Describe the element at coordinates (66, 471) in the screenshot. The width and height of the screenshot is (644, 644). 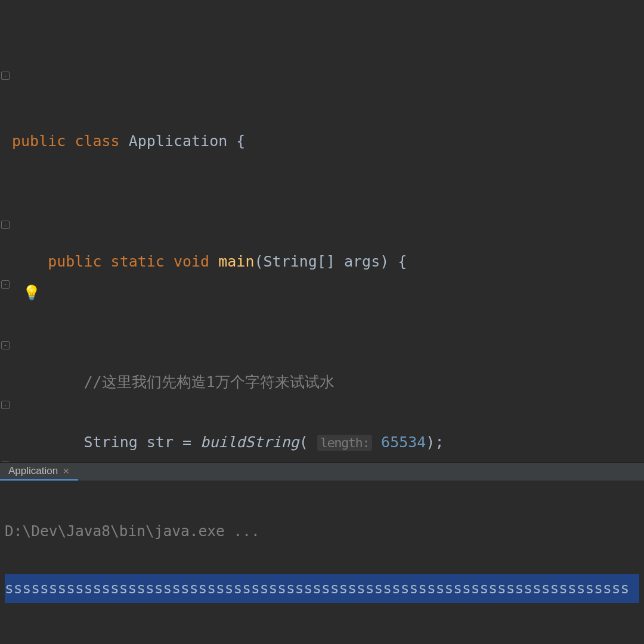
I see `close-icon: ✕` at that location.